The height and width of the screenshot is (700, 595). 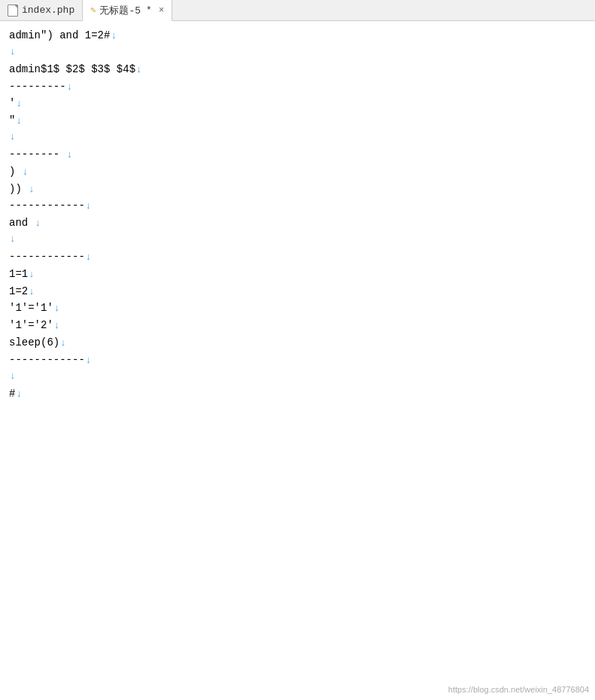 I want to click on line: #↓, so click(x=298, y=394).